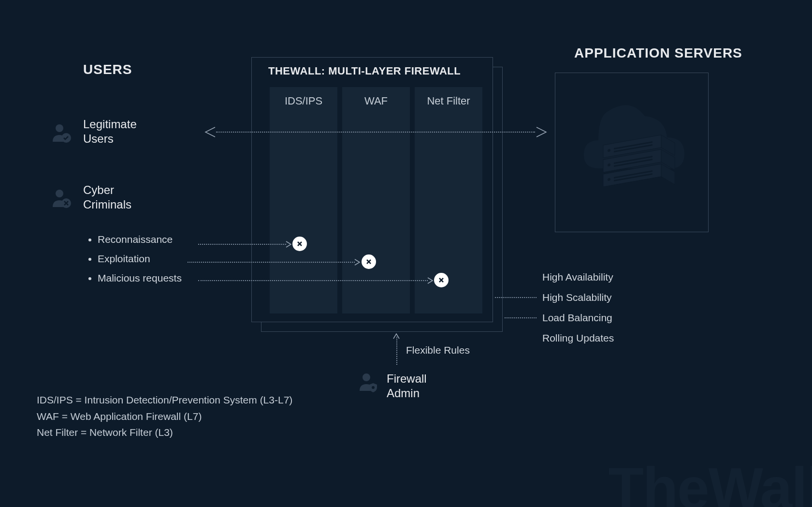 Image resolution: width=812 pixels, height=507 pixels. What do you see at coordinates (358, 262) in the screenshot?
I see `arrow-exploit-icon` at bounding box center [358, 262].